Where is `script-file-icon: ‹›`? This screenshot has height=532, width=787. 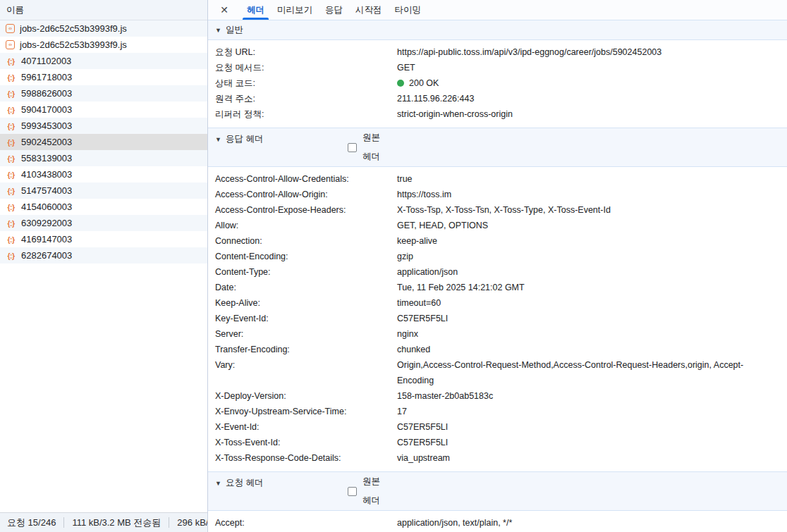
script-file-icon: ‹› is located at coordinates (10, 28).